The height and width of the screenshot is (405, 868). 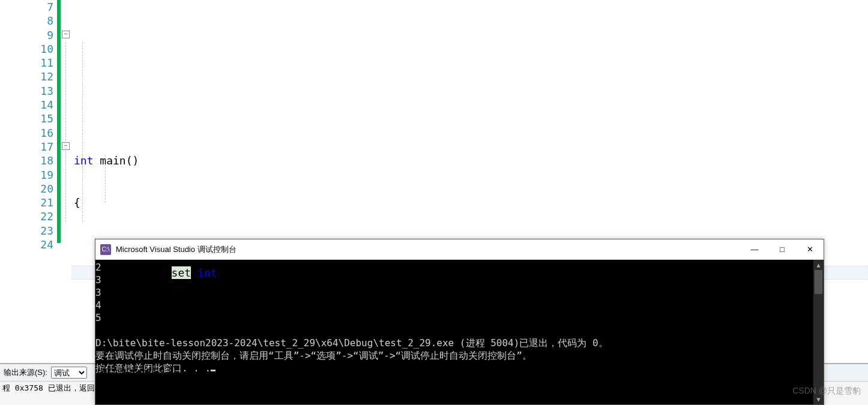 I want to click on line-number-gutter: 7 8 9 10 11 12 13 14 15 16 17 18 19 20 2…, so click(x=29, y=181).